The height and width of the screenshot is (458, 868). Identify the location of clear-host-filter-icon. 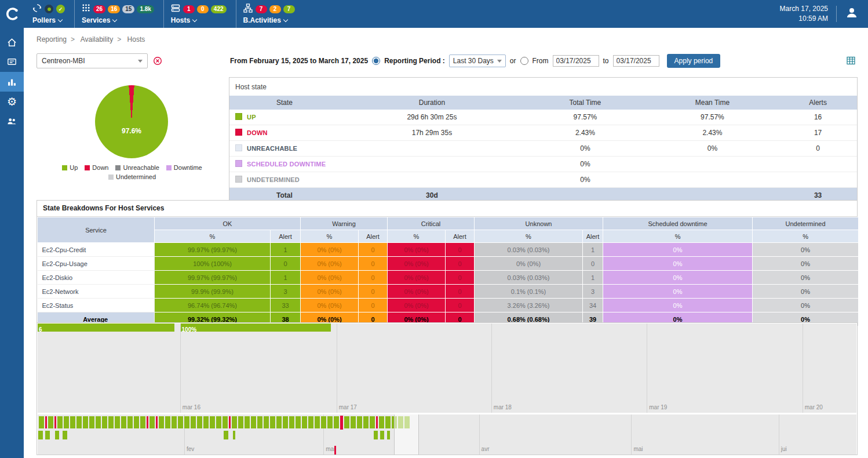
(158, 61).